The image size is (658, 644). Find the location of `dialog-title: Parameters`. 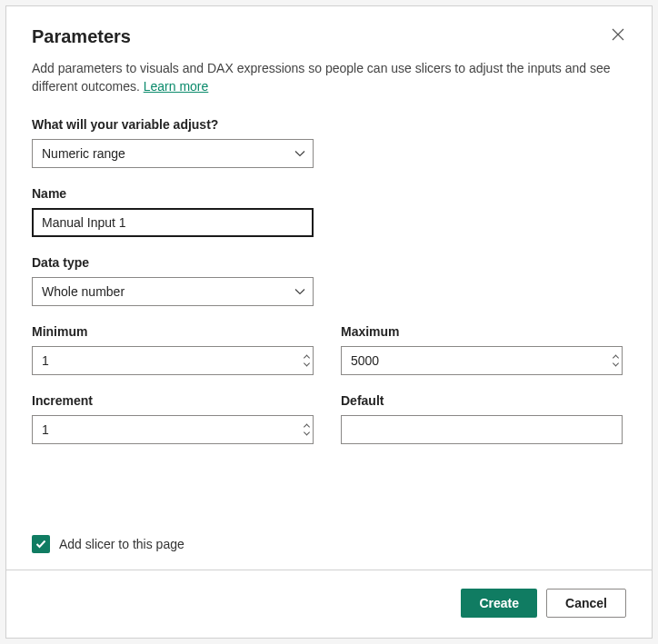

dialog-title: Parameters is located at coordinates (82, 36).